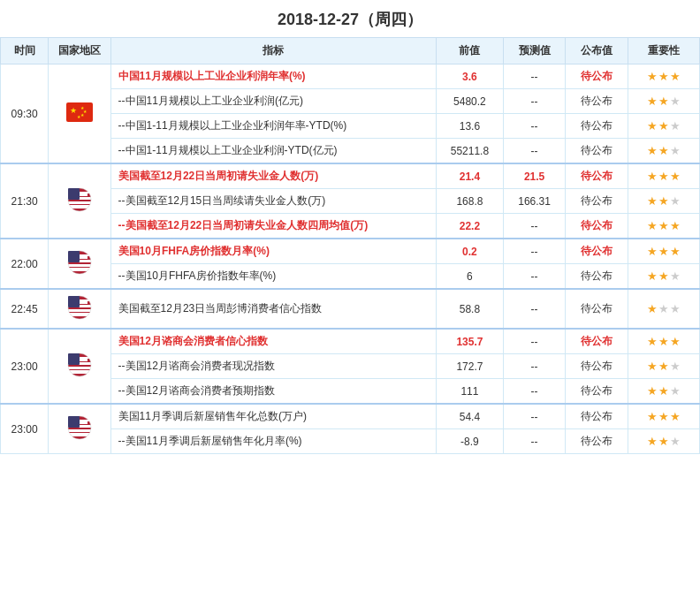 The image size is (700, 599). I want to click on indicator-cell: 美国截至12月22日当周初请失业金人数(万), so click(273, 177).